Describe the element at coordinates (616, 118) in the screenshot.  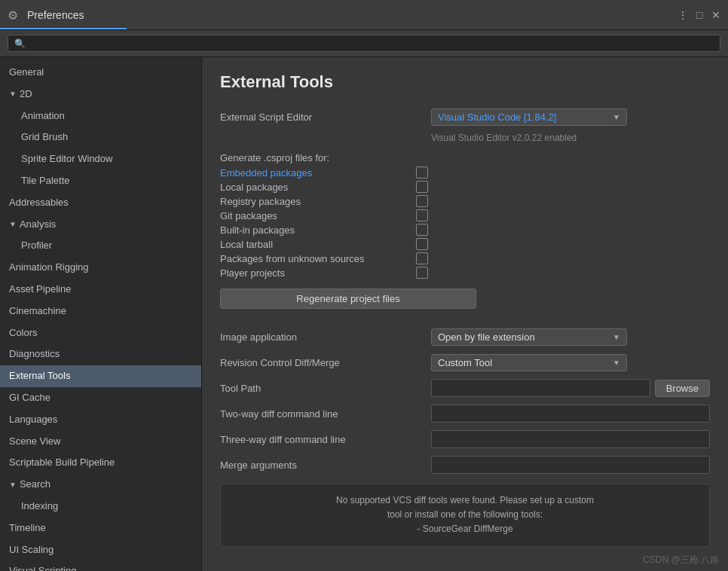
I see `chevron-down-icon: ▼` at that location.